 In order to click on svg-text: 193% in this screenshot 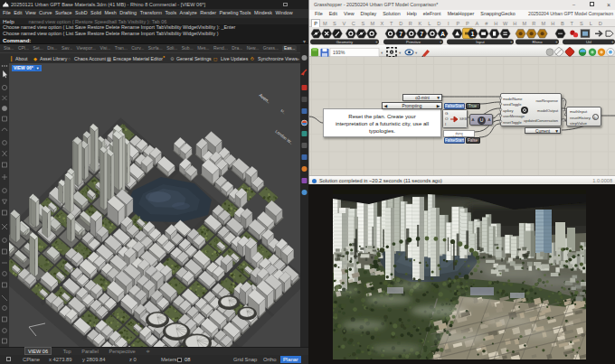, I will do `click(339, 52)`.